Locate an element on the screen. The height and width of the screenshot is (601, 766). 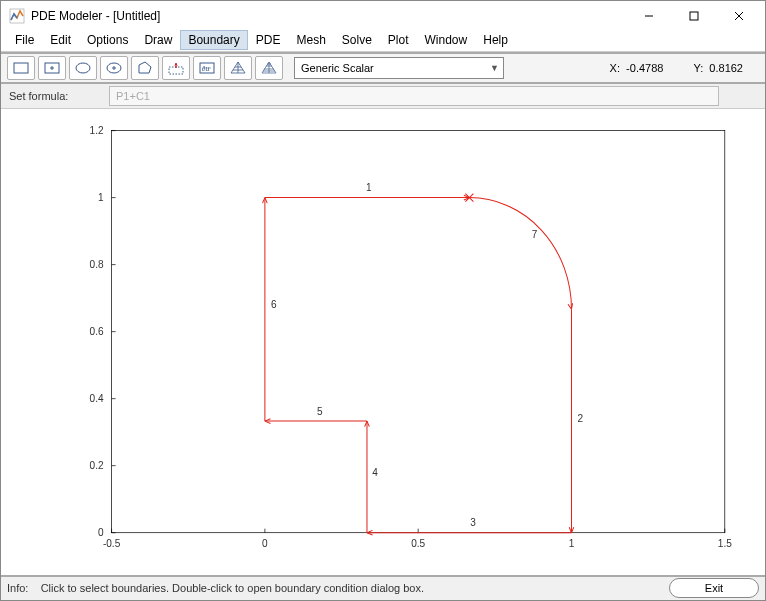
close-button is located at coordinates (738, 16).